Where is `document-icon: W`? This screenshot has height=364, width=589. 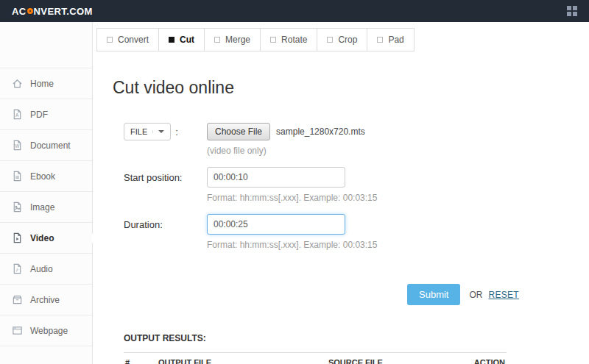
document-icon: W is located at coordinates (18, 146).